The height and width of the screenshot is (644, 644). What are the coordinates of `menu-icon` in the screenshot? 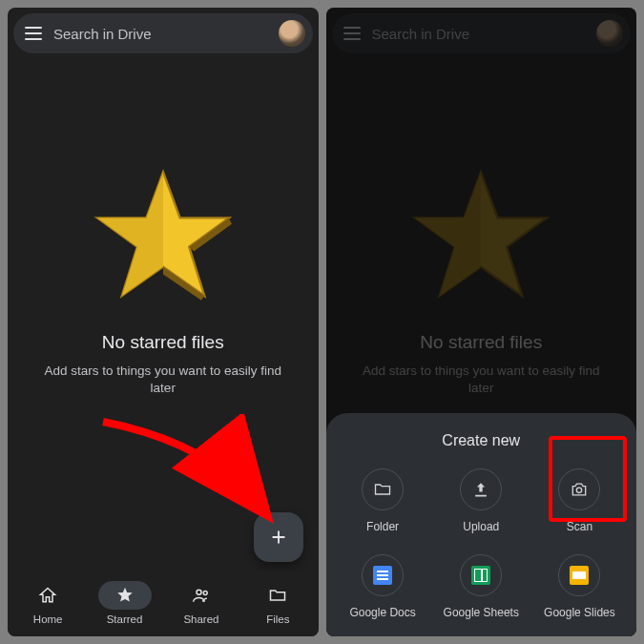 It's located at (33, 33).